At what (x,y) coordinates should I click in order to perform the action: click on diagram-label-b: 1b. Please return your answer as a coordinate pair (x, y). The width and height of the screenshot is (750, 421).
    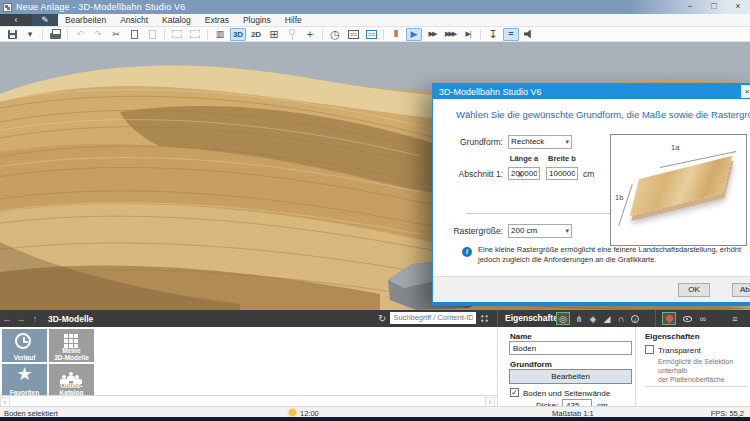
    Looking at the image, I should click on (619, 198).